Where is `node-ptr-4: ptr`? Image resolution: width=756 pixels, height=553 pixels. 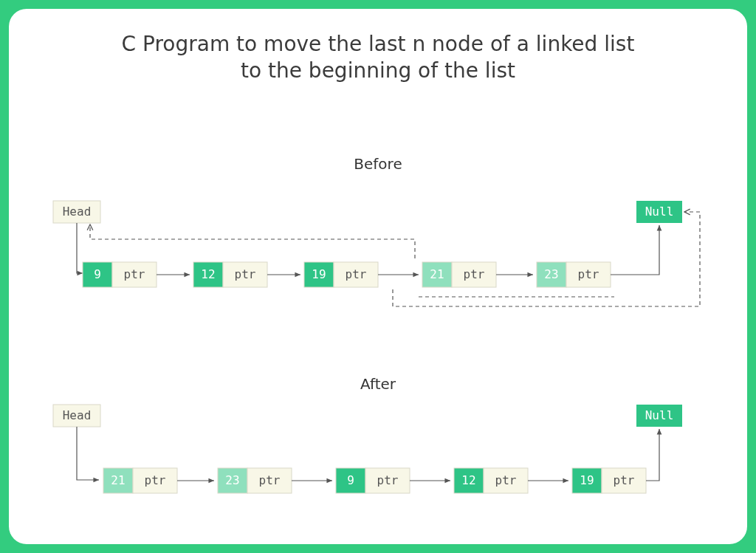 node-ptr-4: ptr is located at coordinates (589, 275).